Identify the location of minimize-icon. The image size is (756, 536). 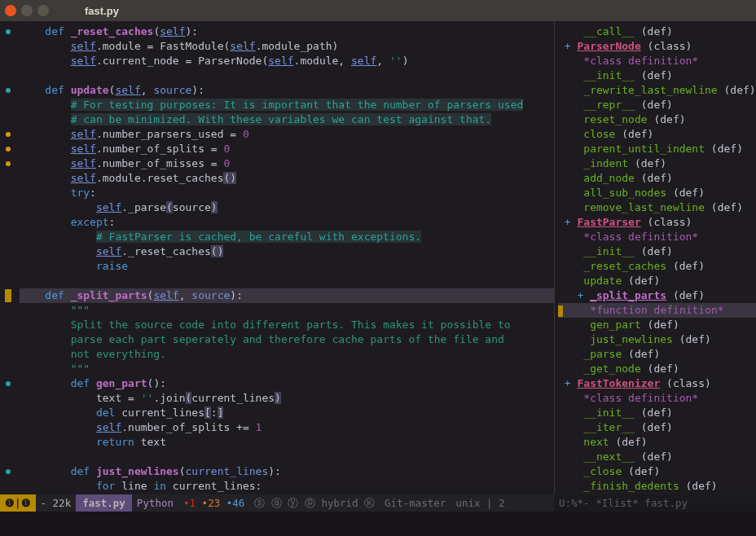
(27, 11).